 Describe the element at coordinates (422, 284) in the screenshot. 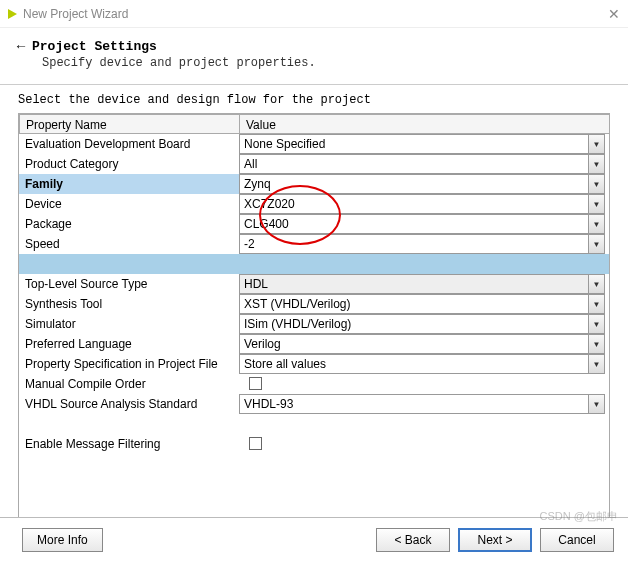

I see `property-select: HDL▼` at that location.